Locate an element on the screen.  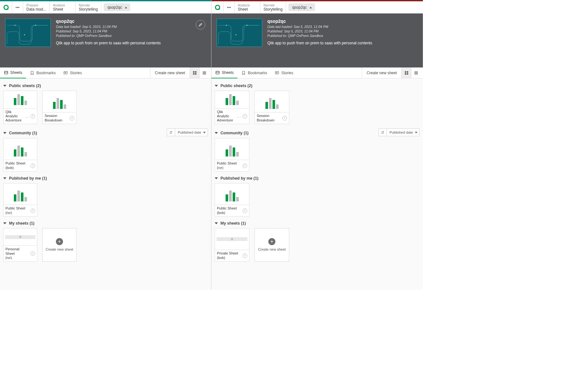
card-title: (bob) is located at coordinates (228, 258).